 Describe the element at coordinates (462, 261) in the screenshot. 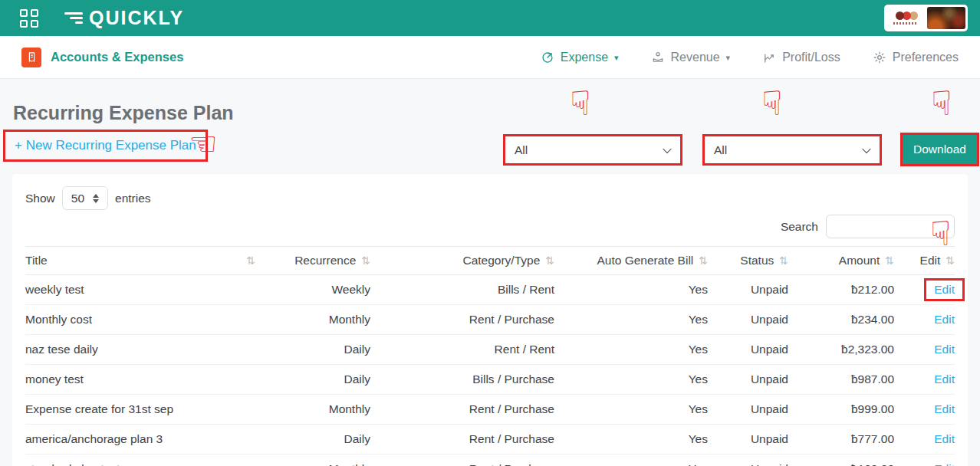

I see `column-header-category-type: Category/Type⇅` at that location.